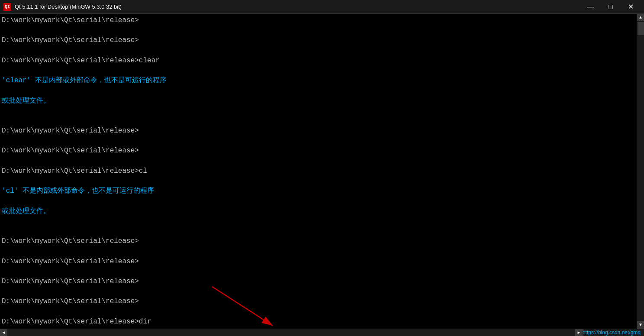 The width and height of the screenshot is (644, 336). Describe the element at coordinates (641, 29) in the screenshot. I see `scroll-thumb` at that location.